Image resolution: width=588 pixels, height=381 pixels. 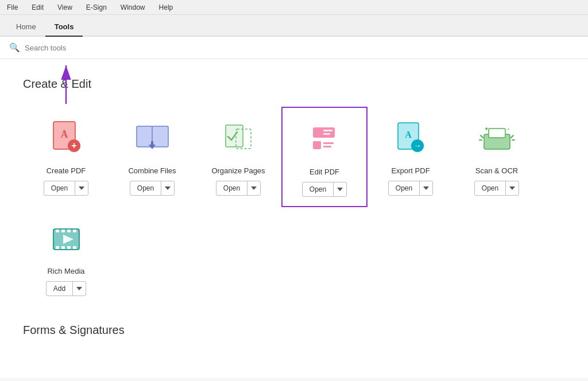 What do you see at coordinates (497, 157) in the screenshot?
I see `tool-card-scan-ocr: ✦ + Scan & OCR Open` at bounding box center [497, 157].